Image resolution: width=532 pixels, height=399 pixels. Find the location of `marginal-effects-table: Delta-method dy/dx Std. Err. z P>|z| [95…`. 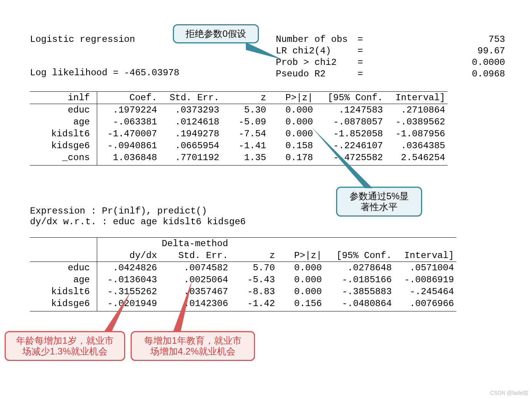

marginal-effects-table: Delta-method dy/dx Std. Err. z P>|z| [95… is located at coordinates (243, 274).